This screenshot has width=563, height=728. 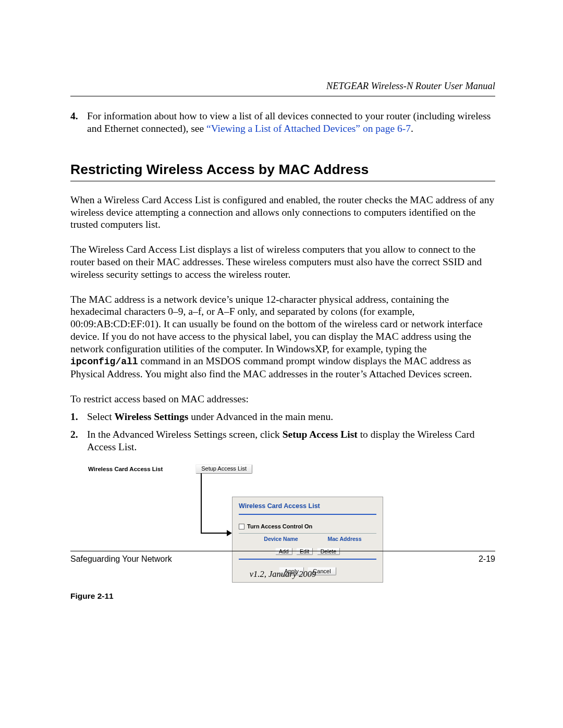 What do you see at coordinates (152, 417) in the screenshot?
I see `step1-bold: Wireless Settings` at bounding box center [152, 417].